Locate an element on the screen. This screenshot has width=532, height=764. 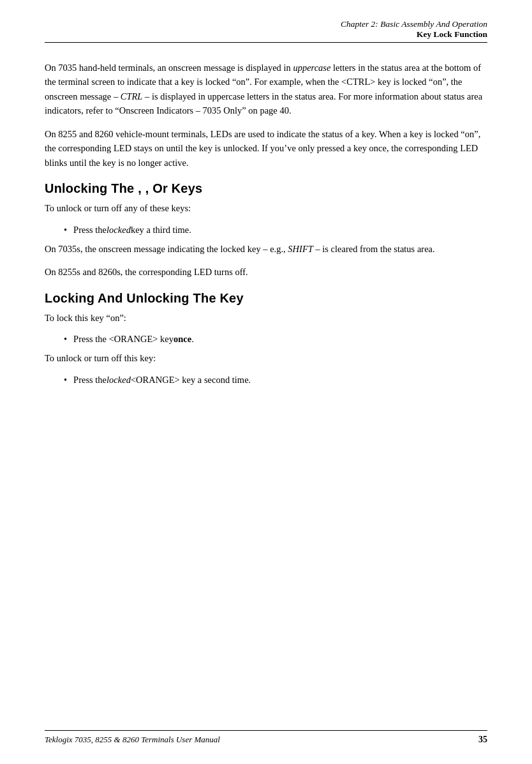
section2-lock-bullet-1: Press the <ORANGE> key once. is located at coordinates (266, 340).